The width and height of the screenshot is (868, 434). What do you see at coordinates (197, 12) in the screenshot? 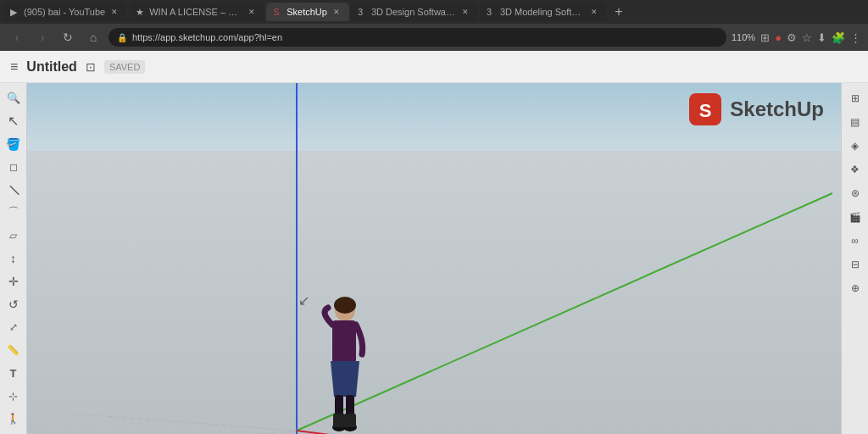
I see `tab-skills: ★ WIN A LICENSE – The Skills Fa… ✕` at bounding box center [197, 12].